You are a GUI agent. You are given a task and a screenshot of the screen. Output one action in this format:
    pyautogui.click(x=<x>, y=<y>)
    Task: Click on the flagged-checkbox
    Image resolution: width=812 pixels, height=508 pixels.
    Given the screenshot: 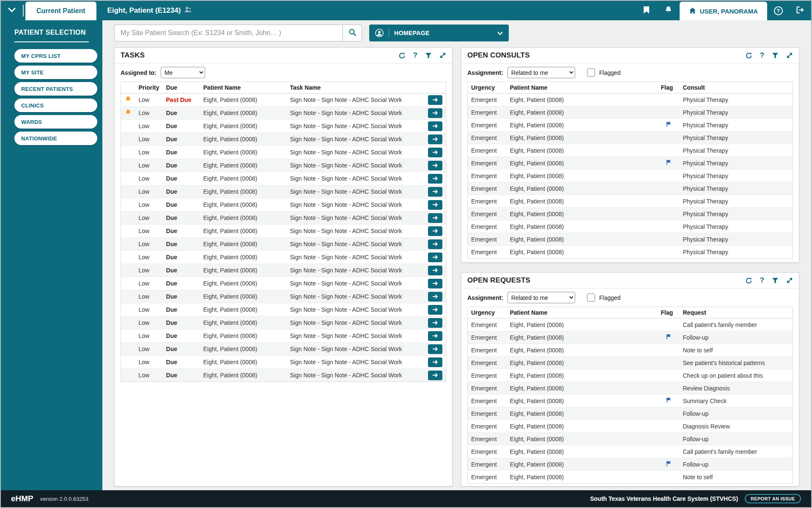 What is the action you would take?
    pyautogui.click(x=591, y=73)
    